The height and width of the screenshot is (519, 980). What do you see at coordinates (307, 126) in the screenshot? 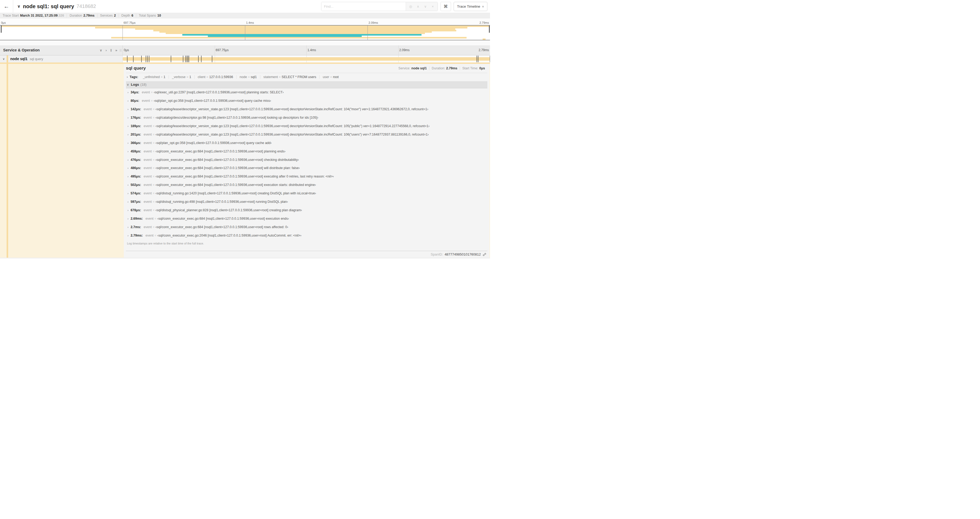
I see `log-row: ›189μs:event=‹sql/catalog/lease/descript…` at bounding box center [307, 126].